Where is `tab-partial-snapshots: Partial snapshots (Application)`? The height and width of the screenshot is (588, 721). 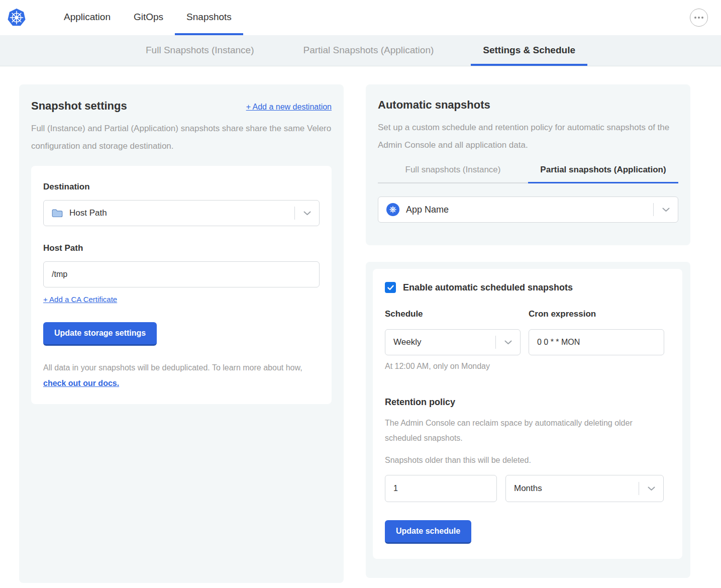 tab-partial-snapshots: Partial snapshots (Application) is located at coordinates (603, 174).